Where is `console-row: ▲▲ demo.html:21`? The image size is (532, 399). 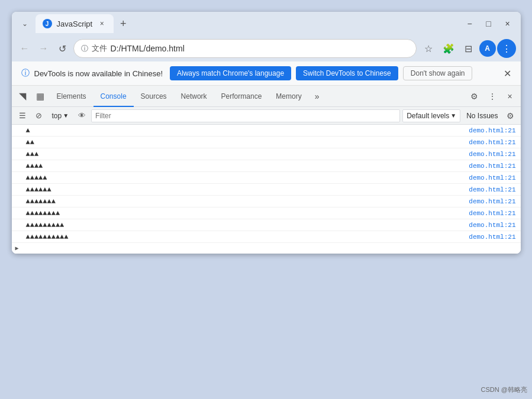 console-row: ▲▲ demo.html:21 is located at coordinates (266, 142).